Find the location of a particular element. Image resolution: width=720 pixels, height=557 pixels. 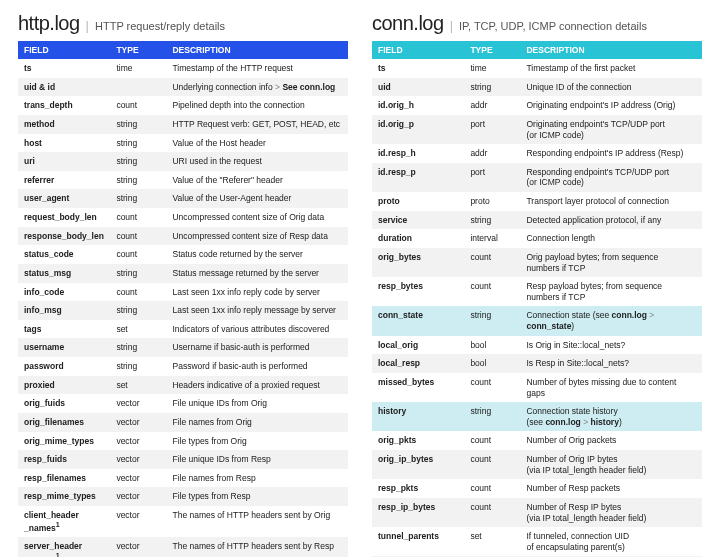

table-row: protoprotoTransport layer protocol of co… is located at coordinates (537, 202).